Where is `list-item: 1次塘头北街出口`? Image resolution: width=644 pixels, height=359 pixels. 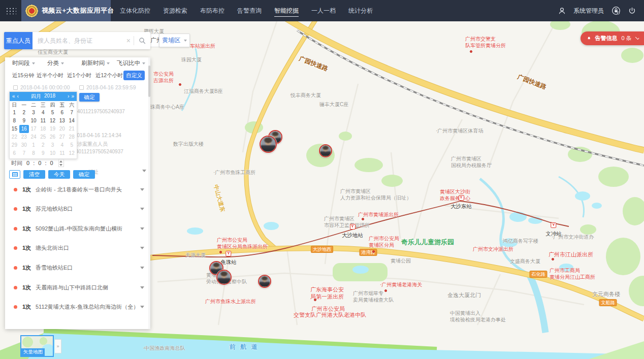
list-item: 1次塘头北街出口 is located at coordinates (78, 248).